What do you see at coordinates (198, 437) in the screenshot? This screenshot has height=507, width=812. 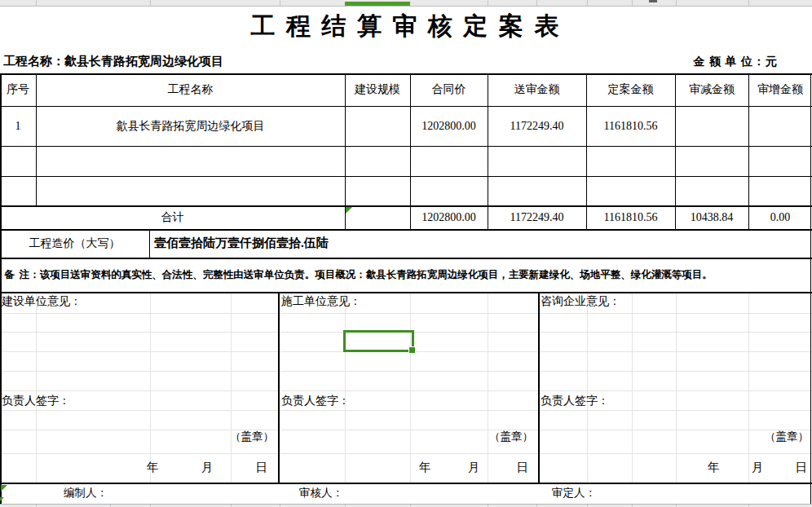 I see `seal-label-owner: （盖章）` at bounding box center [198, 437].